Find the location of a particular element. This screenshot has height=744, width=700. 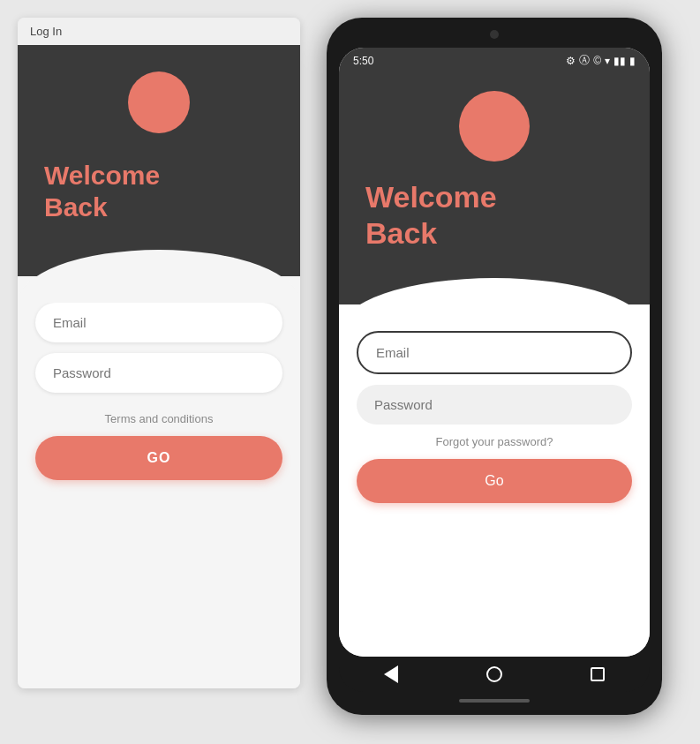

status-bar: 5:50 ⚙ Ⓐ © ▾ ▮▮ ▮ is located at coordinates (494, 60).